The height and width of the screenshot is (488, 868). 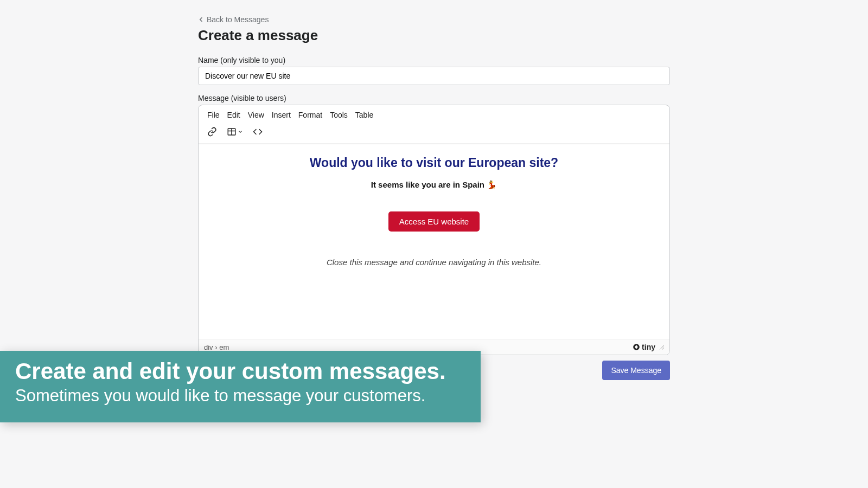 I want to click on menu-format: Format, so click(x=310, y=115).